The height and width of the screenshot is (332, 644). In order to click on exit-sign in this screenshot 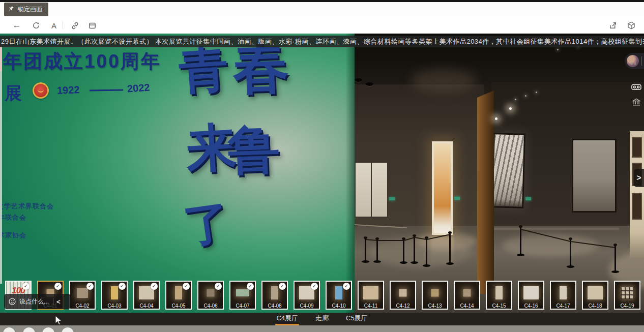, I will do `click(392, 199)`.